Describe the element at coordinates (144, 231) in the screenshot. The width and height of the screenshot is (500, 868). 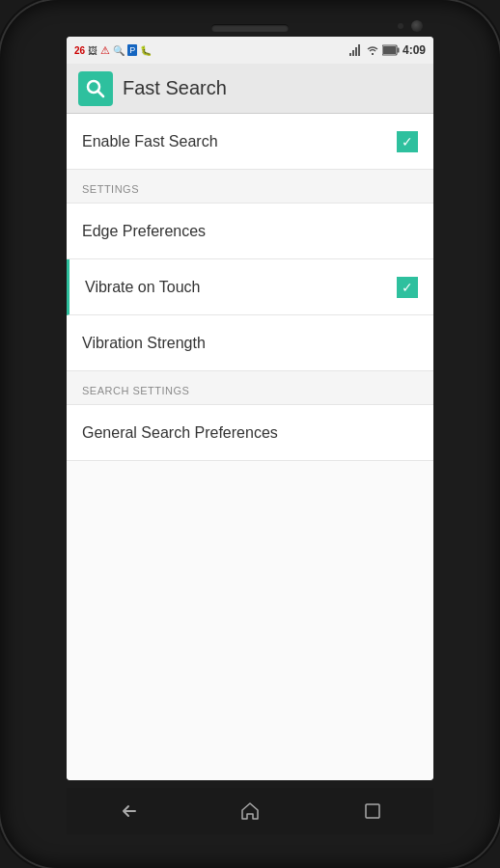
I see `item-label: Edge Preferences` at that location.